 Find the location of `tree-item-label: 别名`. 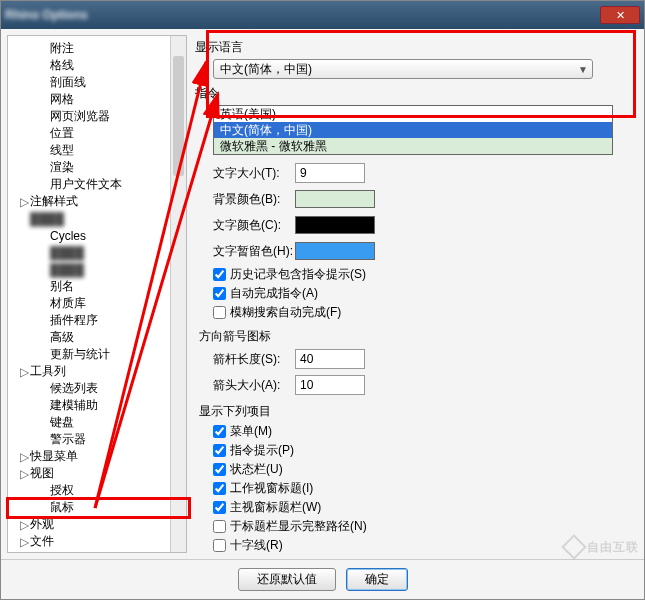

tree-item-label: 别名 is located at coordinates (62, 286).